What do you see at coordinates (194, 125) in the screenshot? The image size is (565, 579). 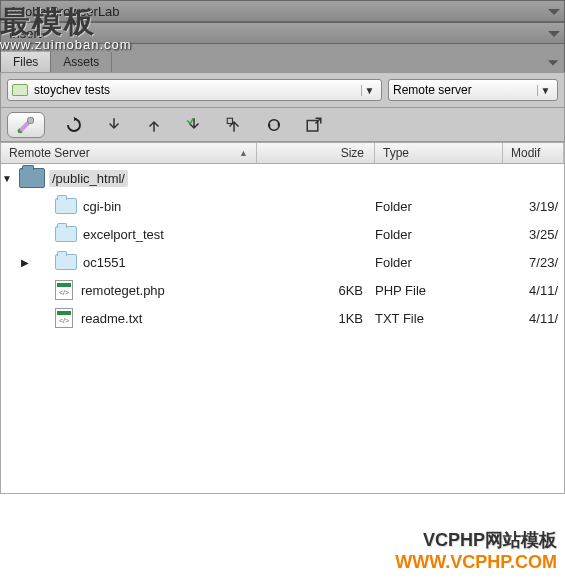 I see `checkout-button` at bounding box center [194, 125].